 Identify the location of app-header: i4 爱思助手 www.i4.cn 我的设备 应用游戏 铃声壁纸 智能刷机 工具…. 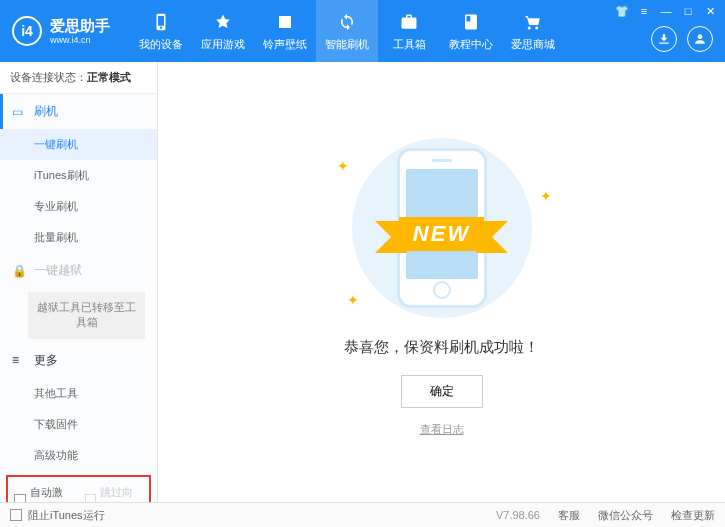
(362, 31).